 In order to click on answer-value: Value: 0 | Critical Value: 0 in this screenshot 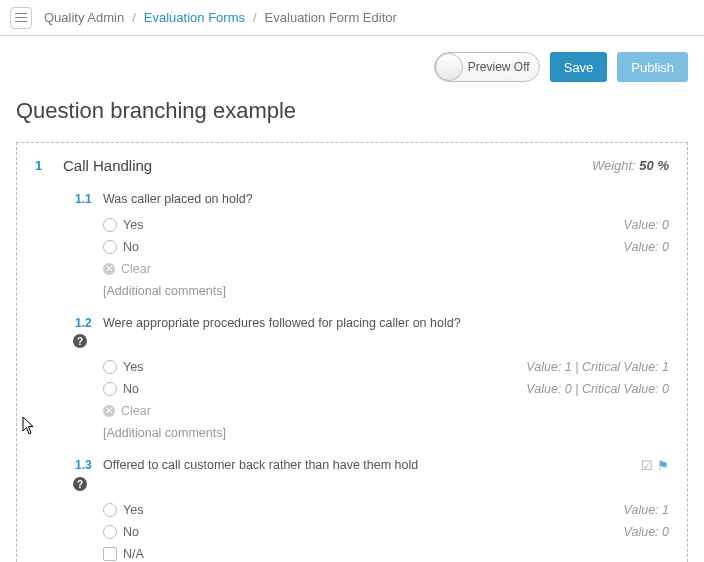, I will do `click(598, 389)`.